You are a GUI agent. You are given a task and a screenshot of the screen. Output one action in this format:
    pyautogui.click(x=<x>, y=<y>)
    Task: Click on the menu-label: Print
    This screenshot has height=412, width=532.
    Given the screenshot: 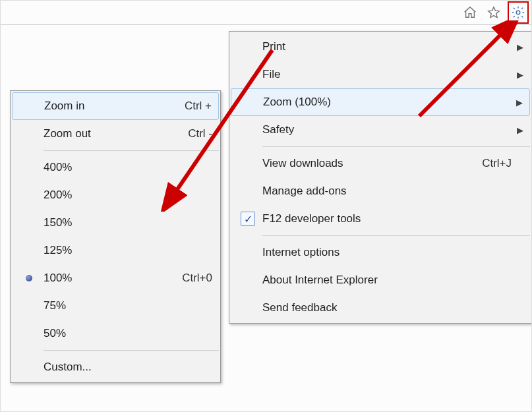 What is the action you would take?
    pyautogui.click(x=387, y=47)
    